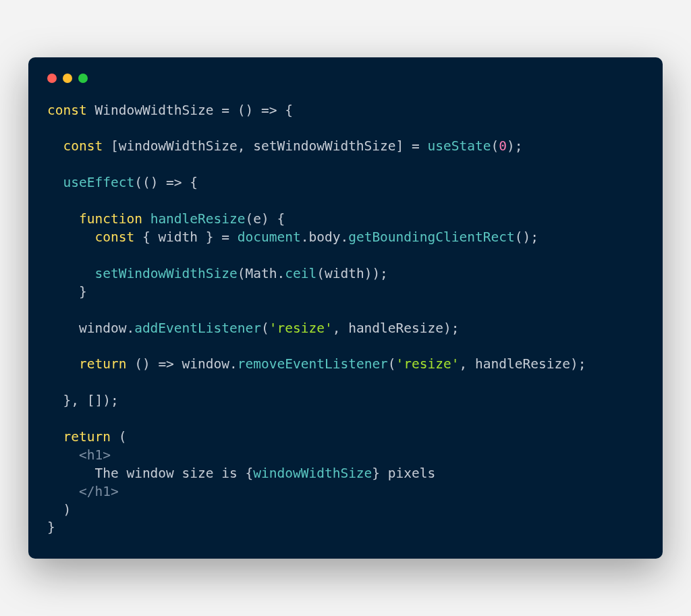 The width and height of the screenshot is (691, 616). Describe the element at coordinates (352, 274) in the screenshot. I see `code-token-plain: (width));` at that location.